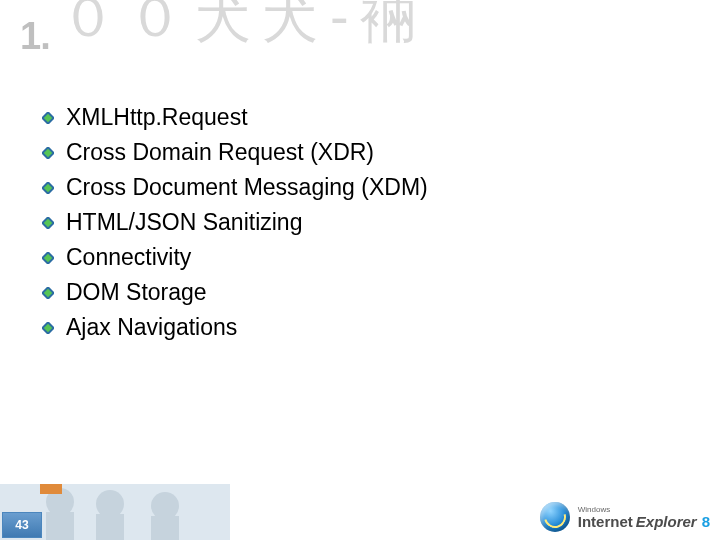 The width and height of the screenshot is (720, 540). Describe the element at coordinates (152, 328) in the screenshot. I see `list-item-label: Ajax Navigations` at that location.